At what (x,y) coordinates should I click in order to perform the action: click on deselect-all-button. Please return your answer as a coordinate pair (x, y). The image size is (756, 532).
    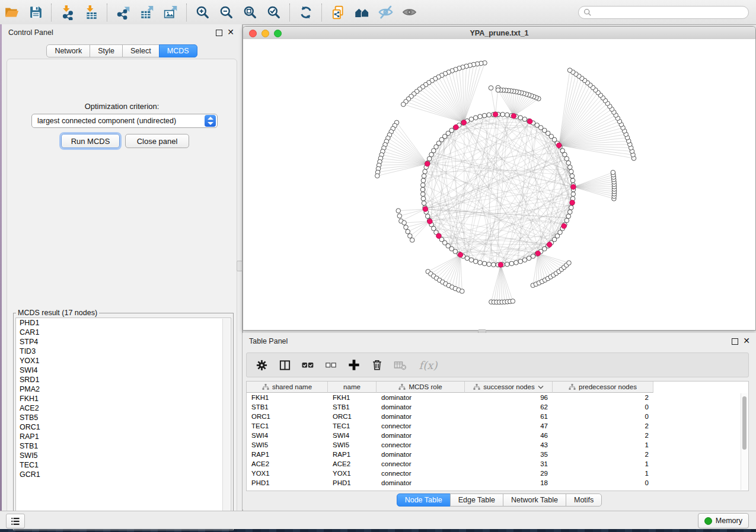
    Looking at the image, I should click on (331, 365).